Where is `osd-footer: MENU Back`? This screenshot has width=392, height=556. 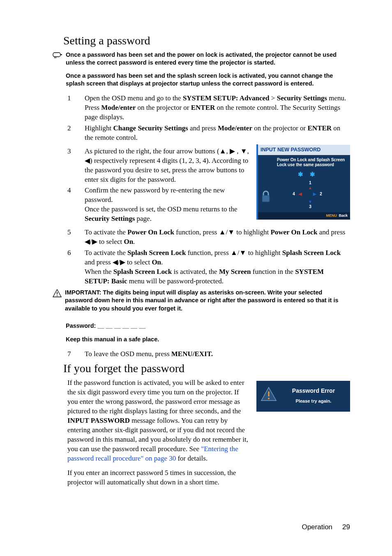
osd-footer: MENU Back is located at coordinates (304, 216).